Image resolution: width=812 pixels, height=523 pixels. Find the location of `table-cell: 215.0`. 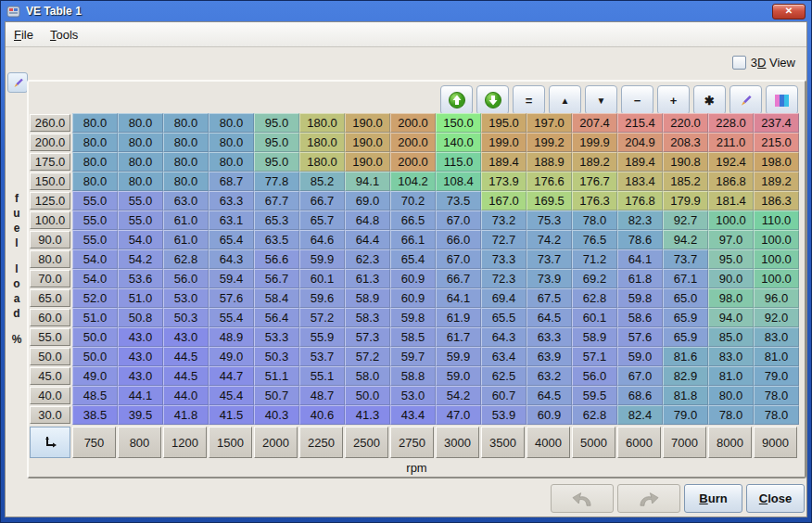

table-cell: 215.0 is located at coordinates (777, 143).